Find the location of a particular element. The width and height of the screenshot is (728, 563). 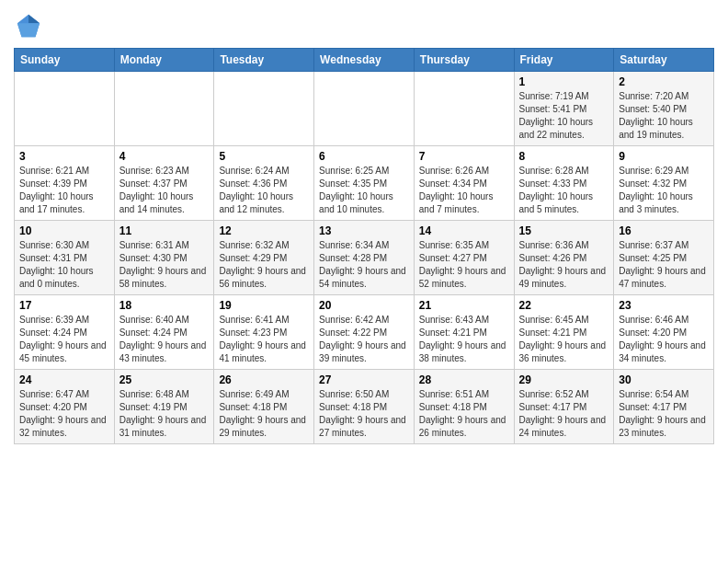

day-info: Sunset: 4:19 PM is located at coordinates (165, 408).